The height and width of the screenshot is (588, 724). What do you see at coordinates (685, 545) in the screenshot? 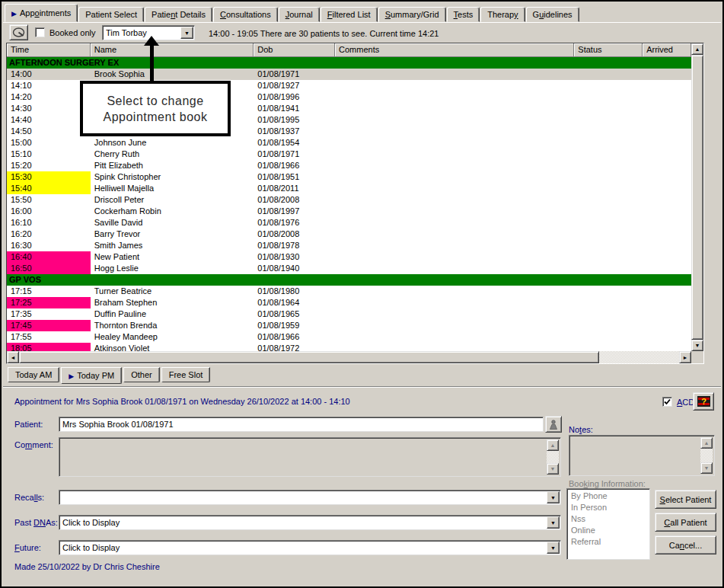
I see `cancel-button: Cancel...` at bounding box center [685, 545].